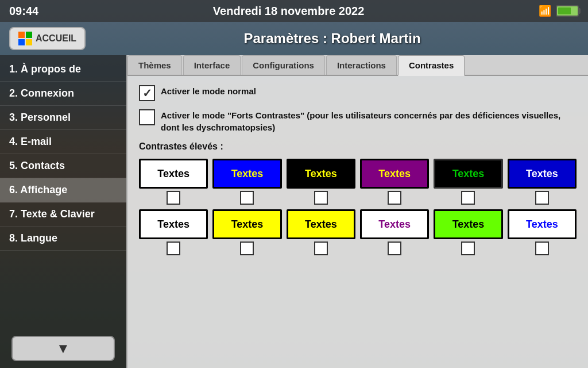  Describe the element at coordinates (542, 182) in the screenshot. I see `contrast-cell-1-6: Textes` at that location.